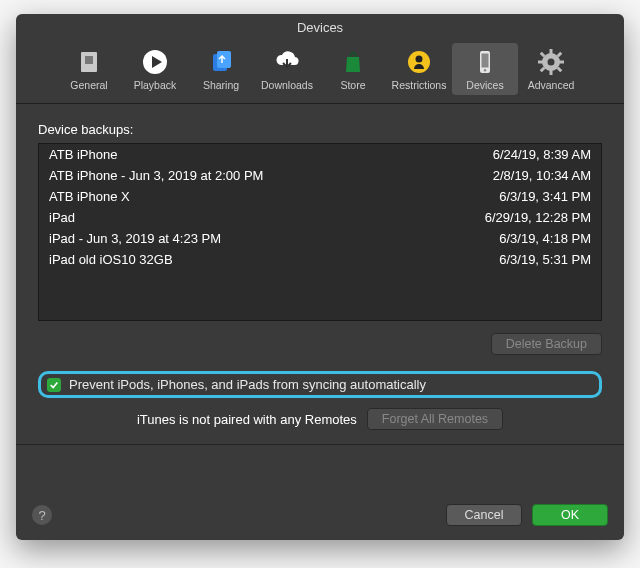 This screenshot has width=640, height=568. I want to click on device-icon, so click(485, 62).